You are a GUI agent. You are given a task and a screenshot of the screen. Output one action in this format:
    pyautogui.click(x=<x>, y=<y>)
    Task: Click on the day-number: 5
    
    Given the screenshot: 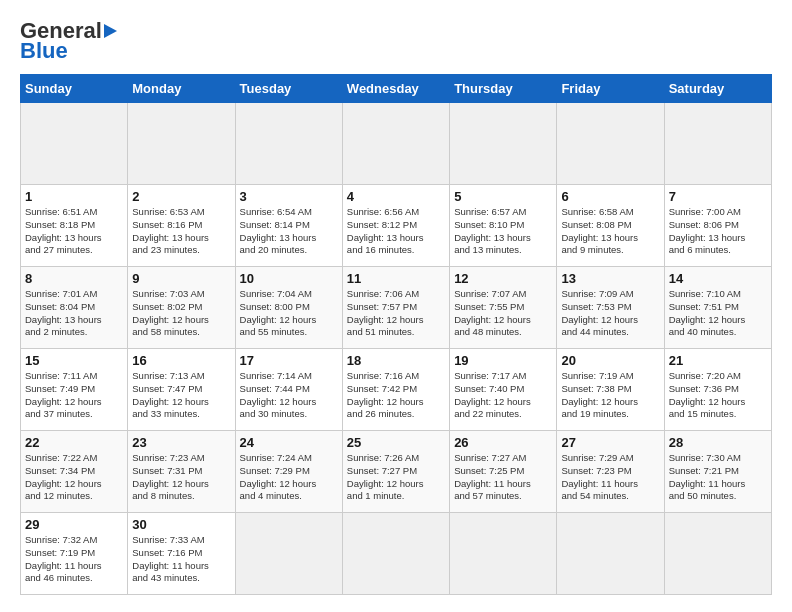 What is the action you would take?
    pyautogui.click(x=503, y=196)
    